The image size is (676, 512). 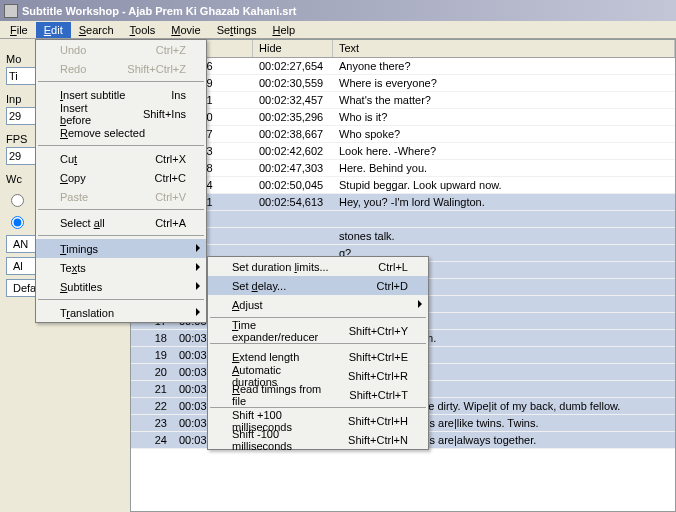 I want to click on menu-item-adjust: Adjust, so click(x=318, y=304).